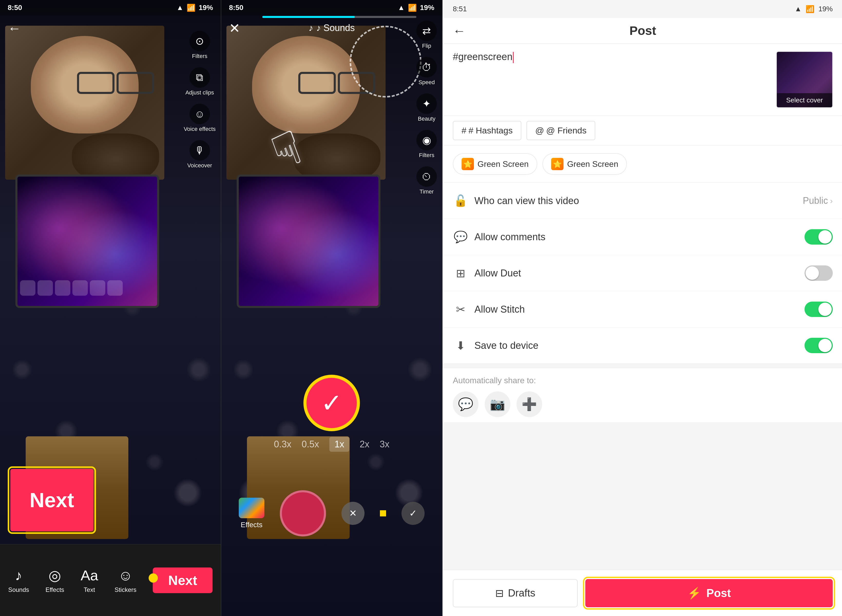 This screenshot has height=616, width=842. What do you see at coordinates (199, 92) in the screenshot?
I see `adjust-clips-label: Adjust clips` at bounding box center [199, 92].